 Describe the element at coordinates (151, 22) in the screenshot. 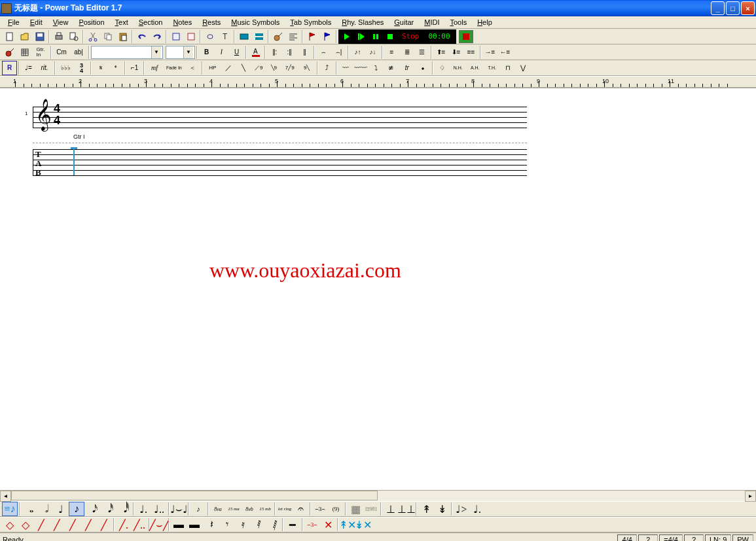

I see `menu-section: Section` at that location.